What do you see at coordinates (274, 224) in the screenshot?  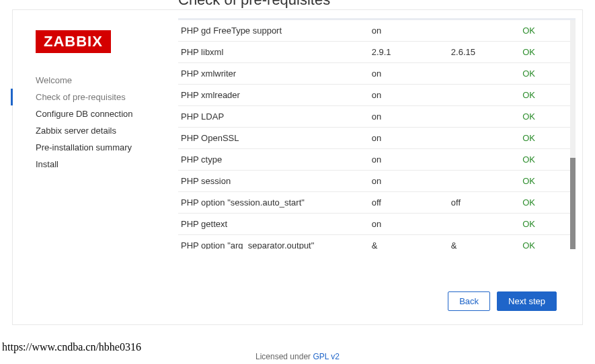 I see `req-name: PHP gettext` at bounding box center [274, 224].